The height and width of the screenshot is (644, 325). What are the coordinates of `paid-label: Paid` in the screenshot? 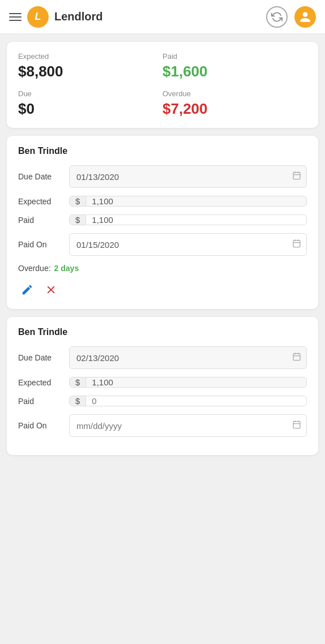 It's located at (234, 57).